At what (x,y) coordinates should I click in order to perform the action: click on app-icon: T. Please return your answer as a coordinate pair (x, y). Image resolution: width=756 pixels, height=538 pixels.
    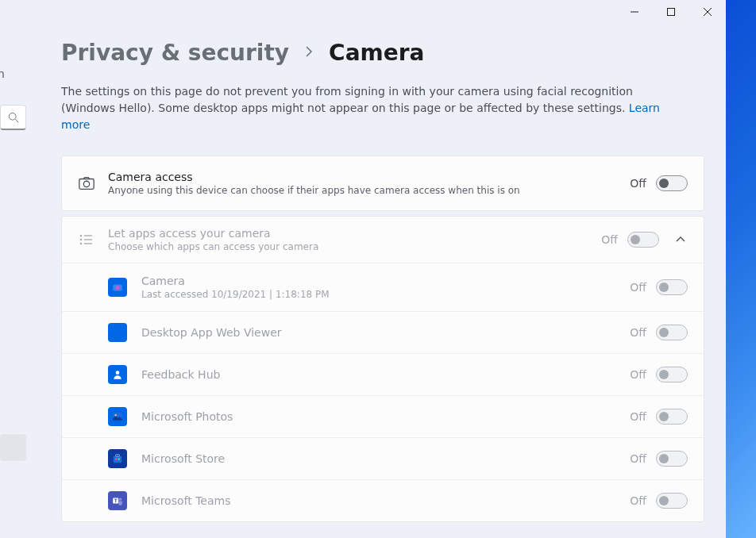
    Looking at the image, I should click on (118, 501).